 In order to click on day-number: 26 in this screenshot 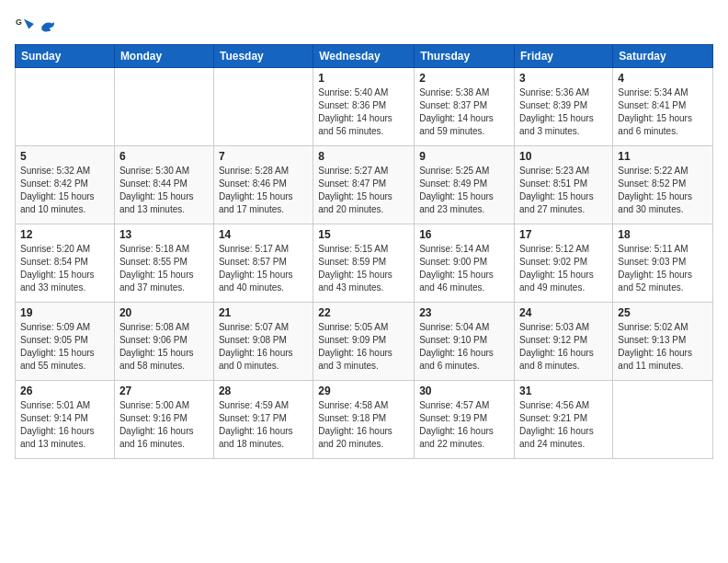, I will do `click(64, 391)`.